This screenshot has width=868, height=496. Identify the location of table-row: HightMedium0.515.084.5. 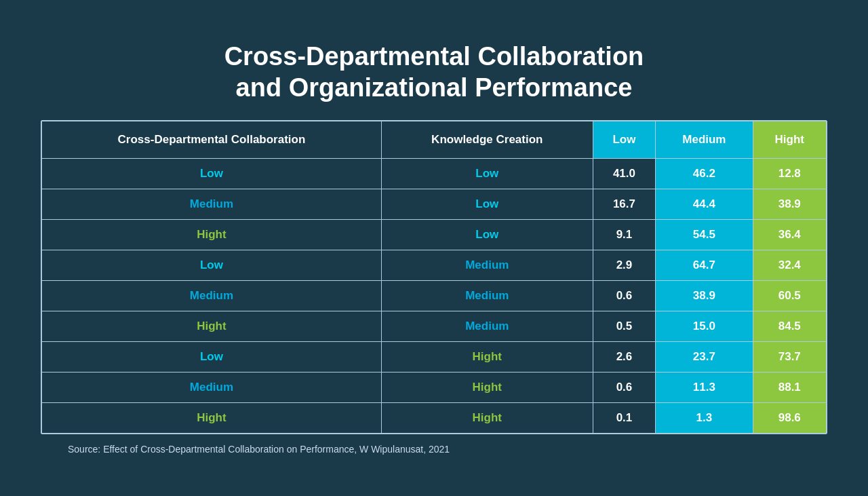
(434, 326).